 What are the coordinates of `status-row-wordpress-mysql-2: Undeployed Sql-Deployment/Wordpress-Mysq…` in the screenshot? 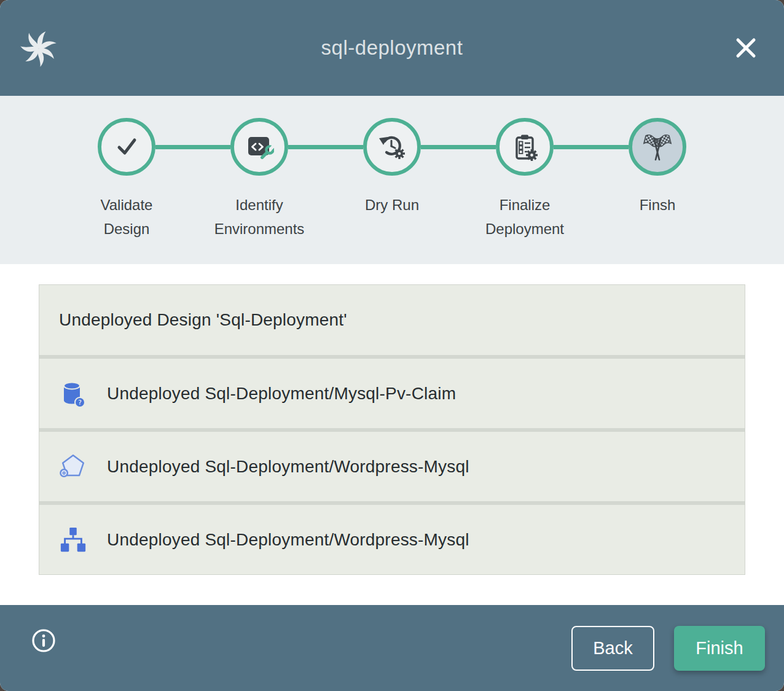 It's located at (392, 538).